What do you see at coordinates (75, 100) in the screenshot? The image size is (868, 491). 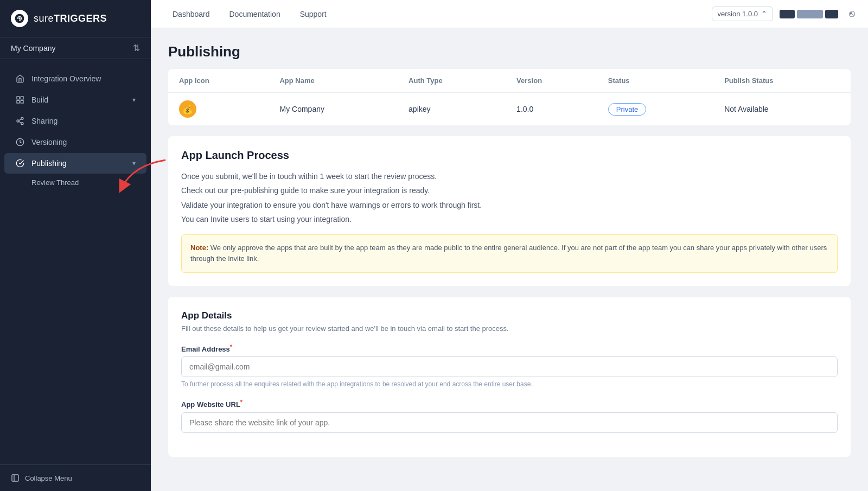 I see `sidebar-item-build: Build ▾` at bounding box center [75, 100].